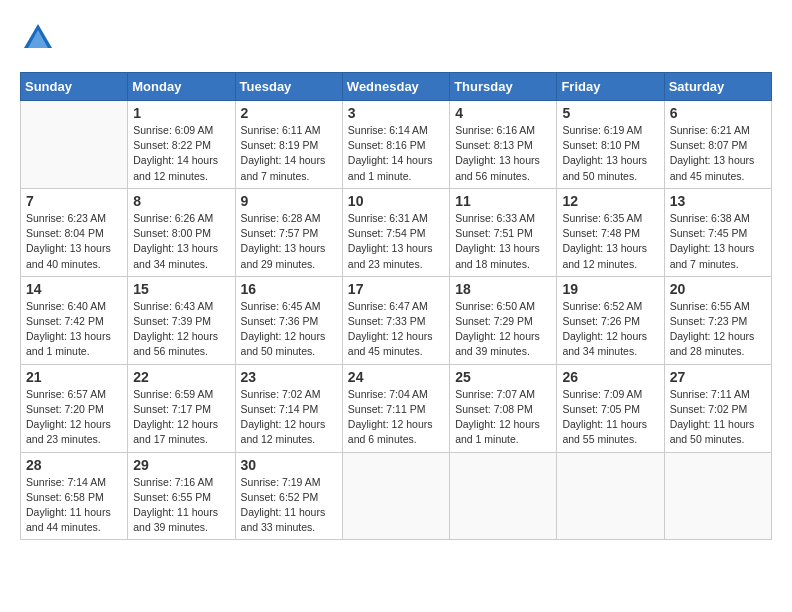 This screenshot has height=612, width=792. What do you see at coordinates (182, 145) in the screenshot?
I see `calendar-cell: 1Sunrise: 6:09 AM Sunset: 8:22 PM Daylig…` at bounding box center [182, 145].